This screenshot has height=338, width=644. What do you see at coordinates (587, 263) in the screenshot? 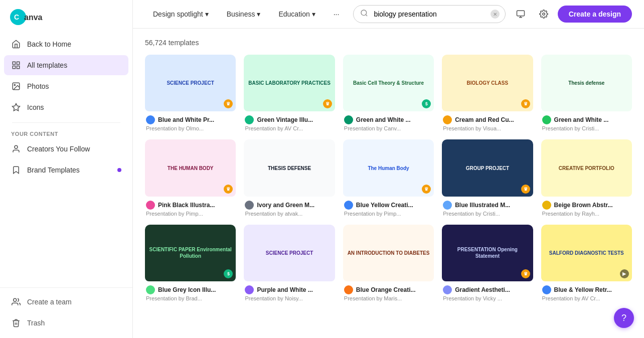
I see `template-card-c15: SALFORD DIAGNOSTIC TESTS ▶ Blue & Yellow…` at bounding box center [587, 263].